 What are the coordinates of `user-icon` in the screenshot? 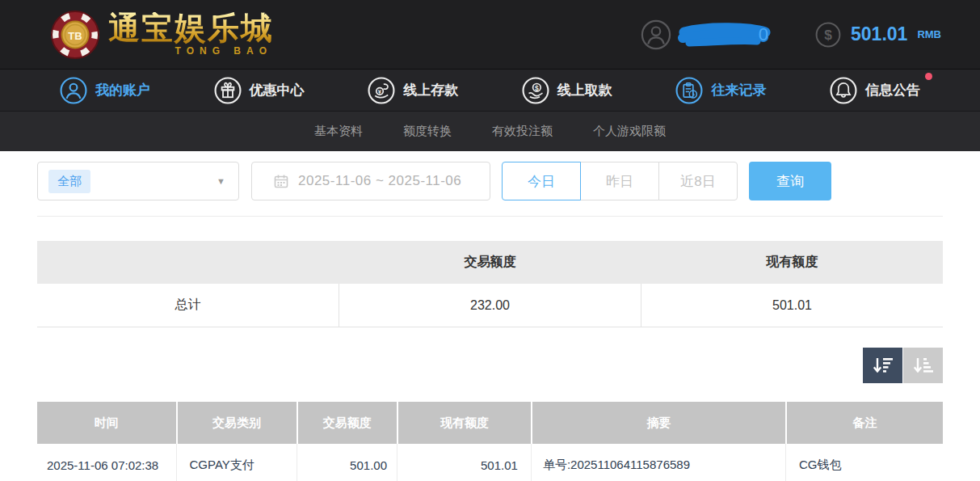 It's located at (74, 91).